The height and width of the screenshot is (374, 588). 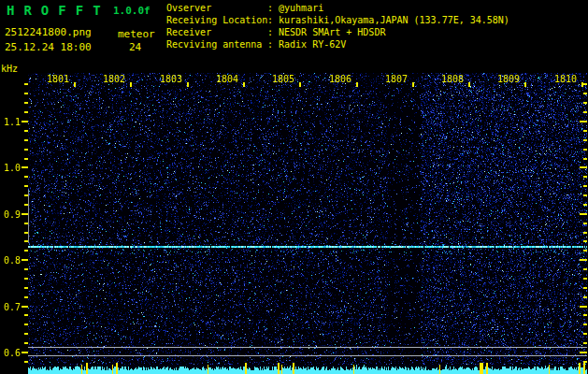 What do you see at coordinates (336, 79) in the screenshot?
I see `time-tick-label: 1806` at bounding box center [336, 79].